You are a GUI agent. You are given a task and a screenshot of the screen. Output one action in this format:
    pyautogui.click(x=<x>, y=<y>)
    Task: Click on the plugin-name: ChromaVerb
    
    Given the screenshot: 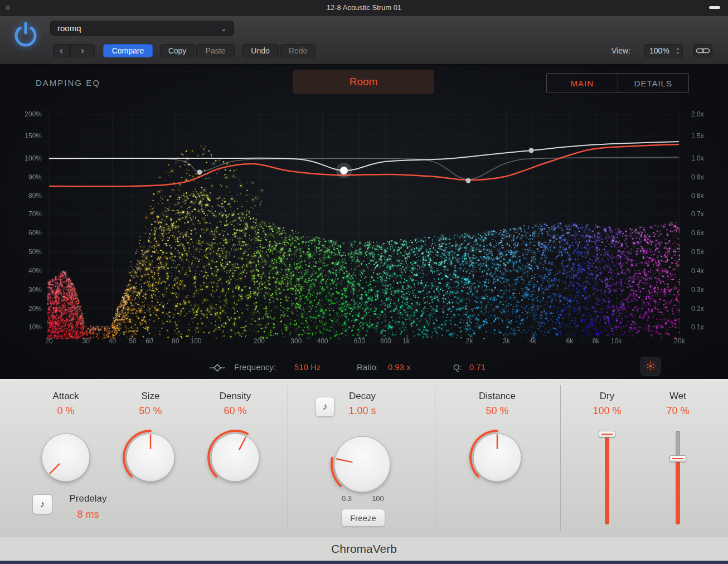 What is the action you would take?
    pyautogui.click(x=364, y=549)
    